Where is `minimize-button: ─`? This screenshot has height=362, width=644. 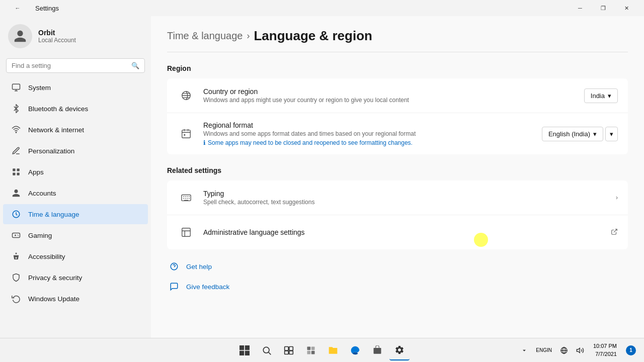 minimize-button: ─ is located at coordinates (580, 8).